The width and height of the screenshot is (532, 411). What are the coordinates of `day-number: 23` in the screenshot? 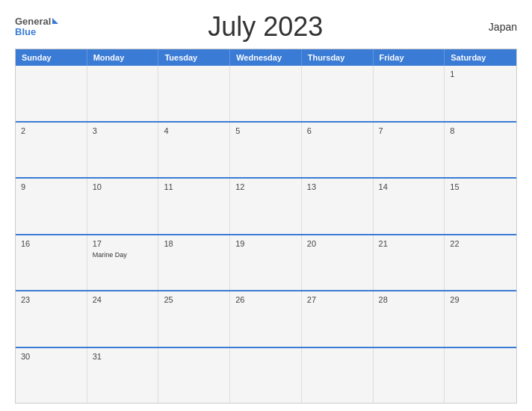 It's located at (51, 300).